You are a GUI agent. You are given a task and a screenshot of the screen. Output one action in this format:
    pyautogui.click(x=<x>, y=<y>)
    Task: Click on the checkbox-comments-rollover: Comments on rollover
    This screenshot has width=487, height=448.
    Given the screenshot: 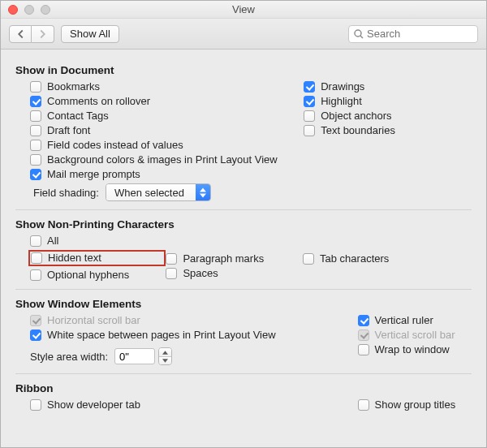 What is the action you would take?
    pyautogui.click(x=159, y=101)
    